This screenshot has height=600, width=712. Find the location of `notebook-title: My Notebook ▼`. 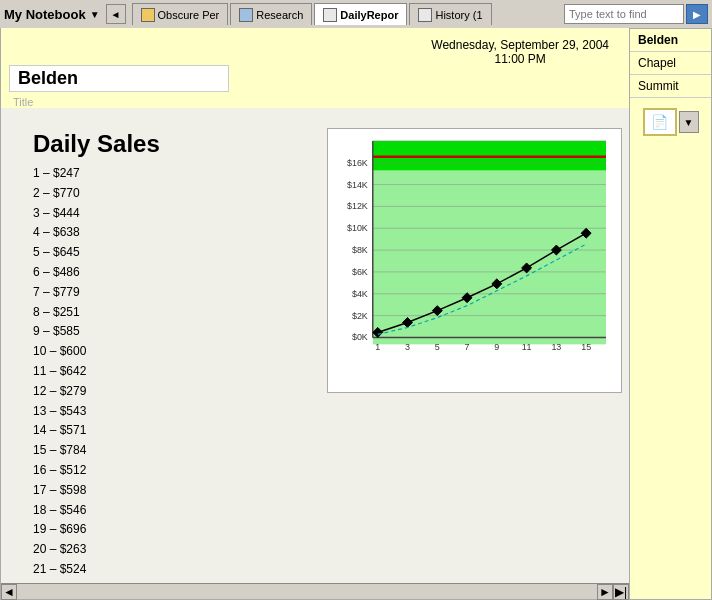

notebook-title: My Notebook ▼ is located at coordinates (52, 14).